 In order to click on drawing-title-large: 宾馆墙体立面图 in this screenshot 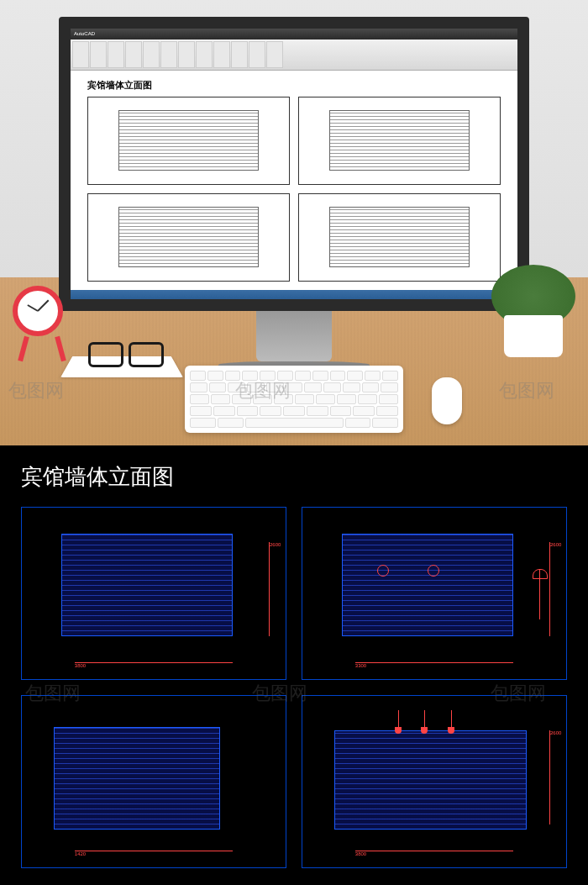, I will do `click(294, 477)`.